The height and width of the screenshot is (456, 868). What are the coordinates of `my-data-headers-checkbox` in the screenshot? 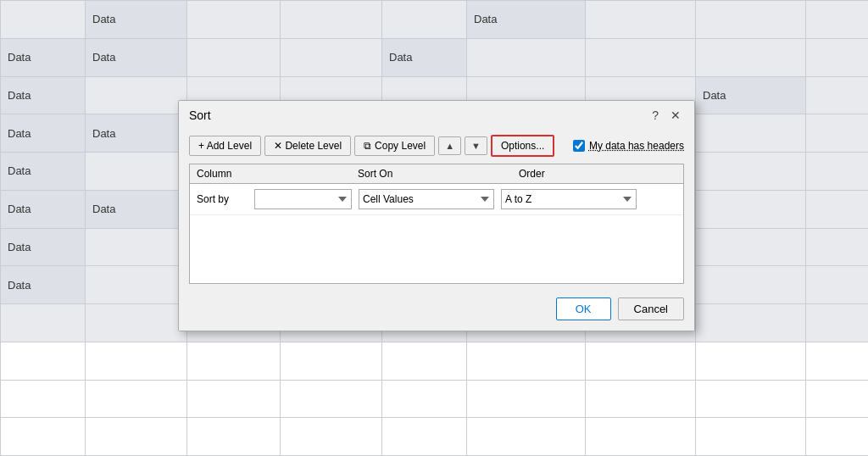 It's located at (579, 146).